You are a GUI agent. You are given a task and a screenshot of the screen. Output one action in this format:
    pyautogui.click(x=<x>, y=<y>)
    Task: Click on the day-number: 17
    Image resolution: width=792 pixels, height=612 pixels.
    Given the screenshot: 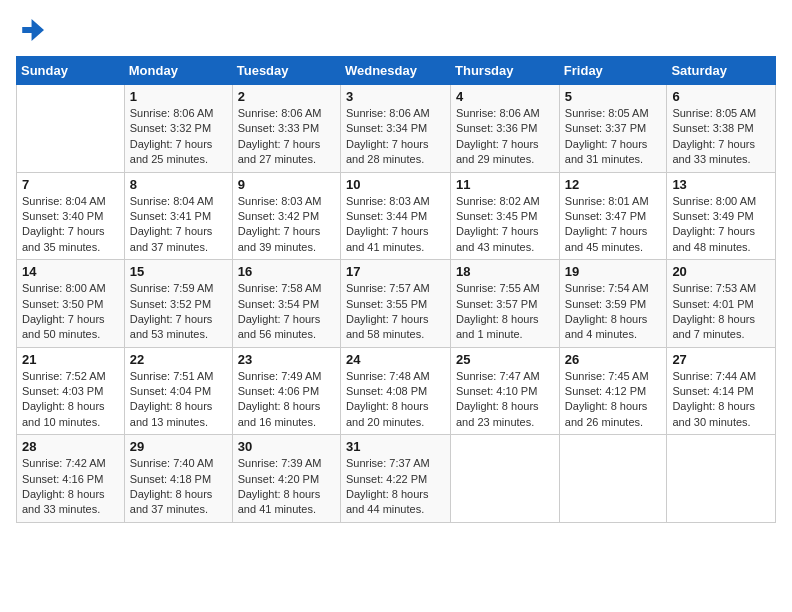 What is the action you would take?
    pyautogui.click(x=396, y=272)
    